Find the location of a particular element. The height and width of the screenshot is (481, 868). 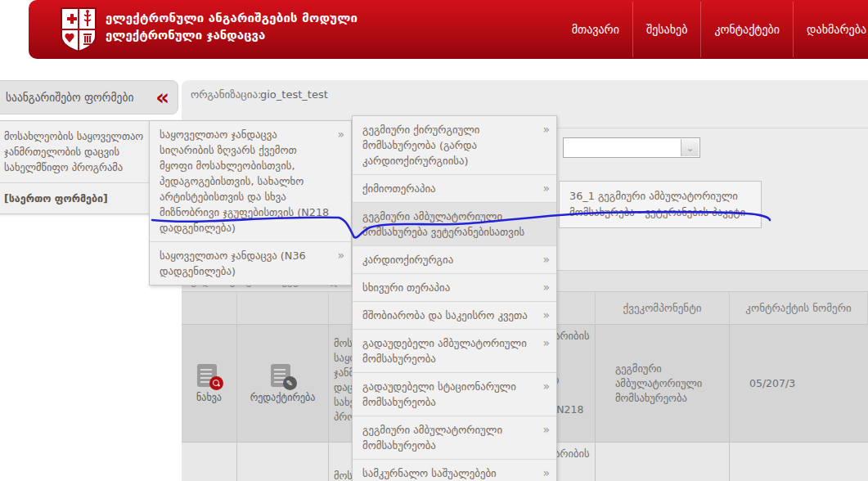

contract-text: 05/207/3 is located at coordinates (772, 384).